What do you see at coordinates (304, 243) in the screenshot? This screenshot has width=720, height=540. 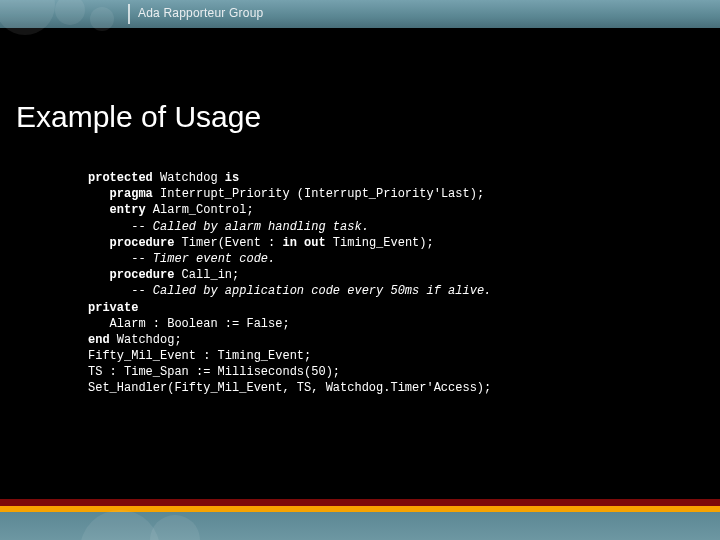 I see `code-keyword: in out` at bounding box center [304, 243].